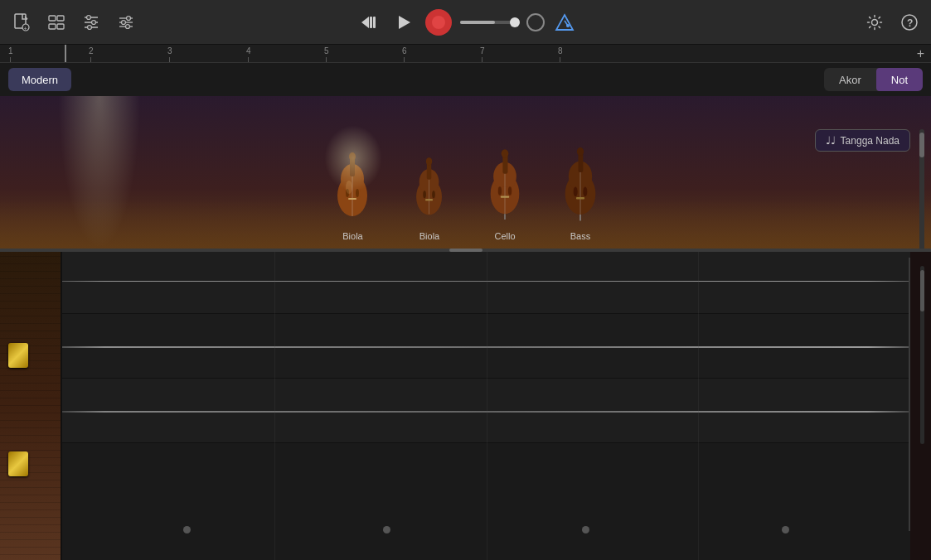  I want to click on ruler-mark-6: 6, so click(405, 55).